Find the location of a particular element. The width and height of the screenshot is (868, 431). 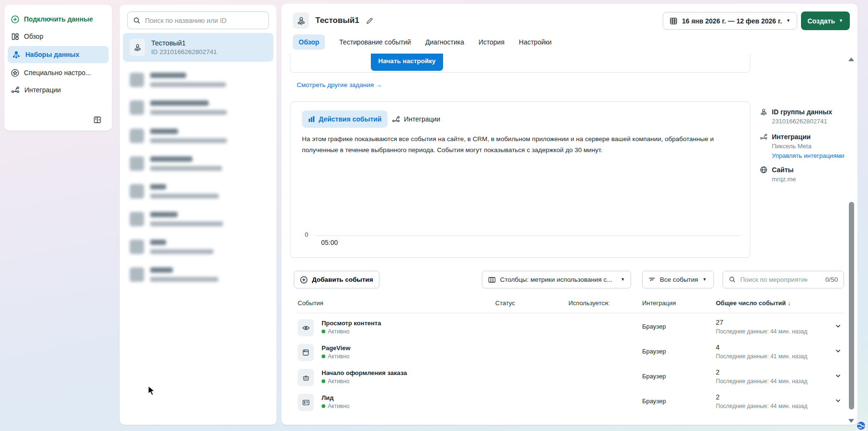

site-value: mrqz.me is located at coordinates (813, 179).